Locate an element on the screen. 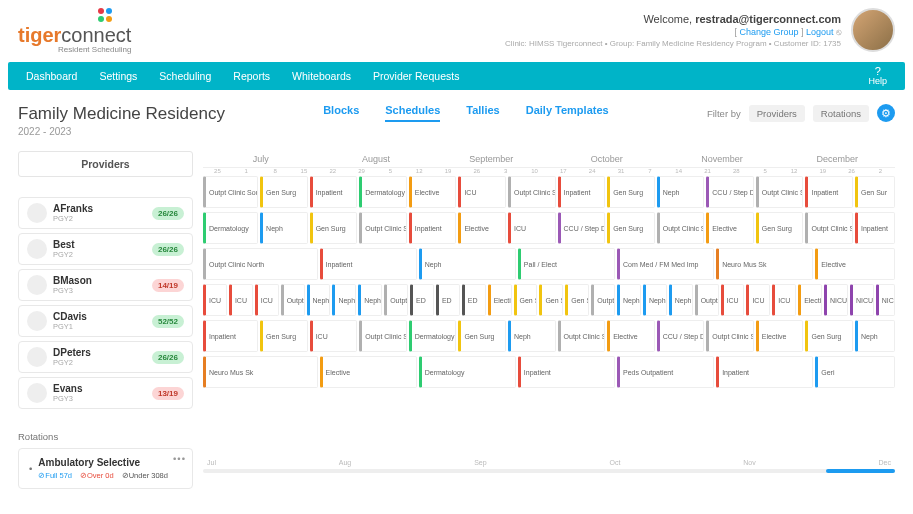  schedule-block: Pall / Elect is located at coordinates (566, 264).